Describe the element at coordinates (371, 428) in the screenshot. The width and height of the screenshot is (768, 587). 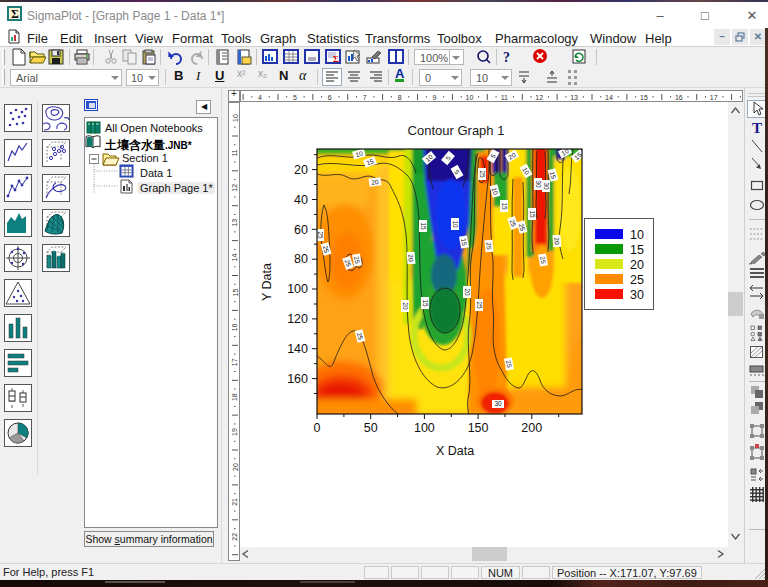
I see `svg-text: 50` at that location.